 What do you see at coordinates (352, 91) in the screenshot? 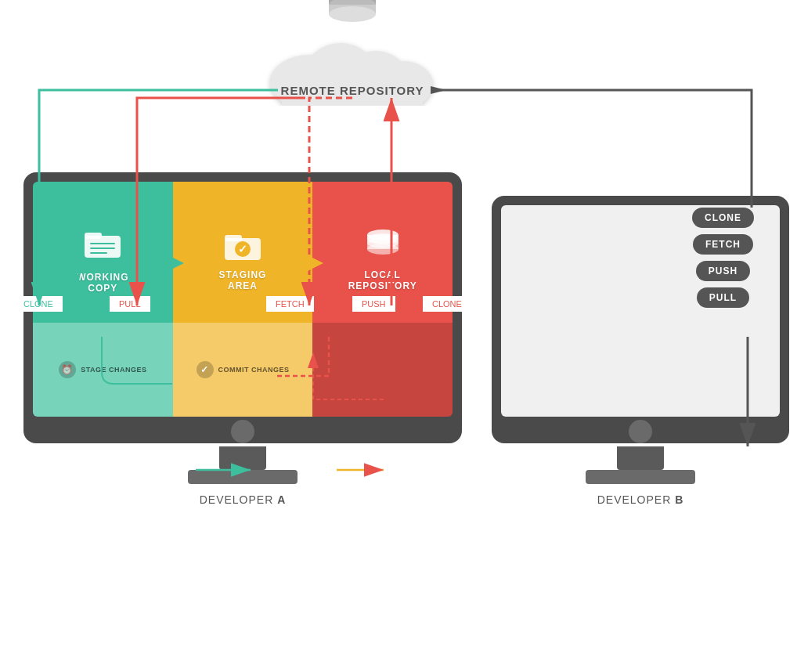
I see `remote-repository-label: REMOTE REPOSITORY` at bounding box center [352, 91].